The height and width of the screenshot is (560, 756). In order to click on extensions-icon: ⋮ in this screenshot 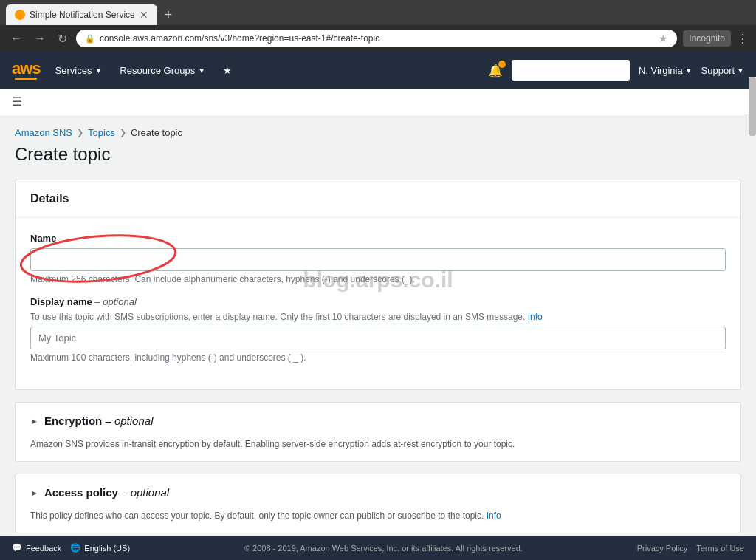, I will do `click(743, 38)`.